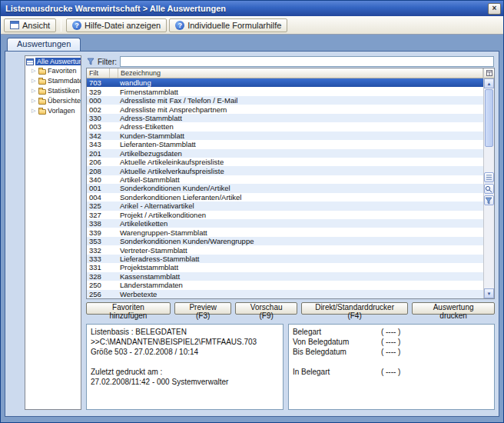 This screenshot has height=423, width=504. I want to click on row-filter-nr: 339, so click(98, 232).